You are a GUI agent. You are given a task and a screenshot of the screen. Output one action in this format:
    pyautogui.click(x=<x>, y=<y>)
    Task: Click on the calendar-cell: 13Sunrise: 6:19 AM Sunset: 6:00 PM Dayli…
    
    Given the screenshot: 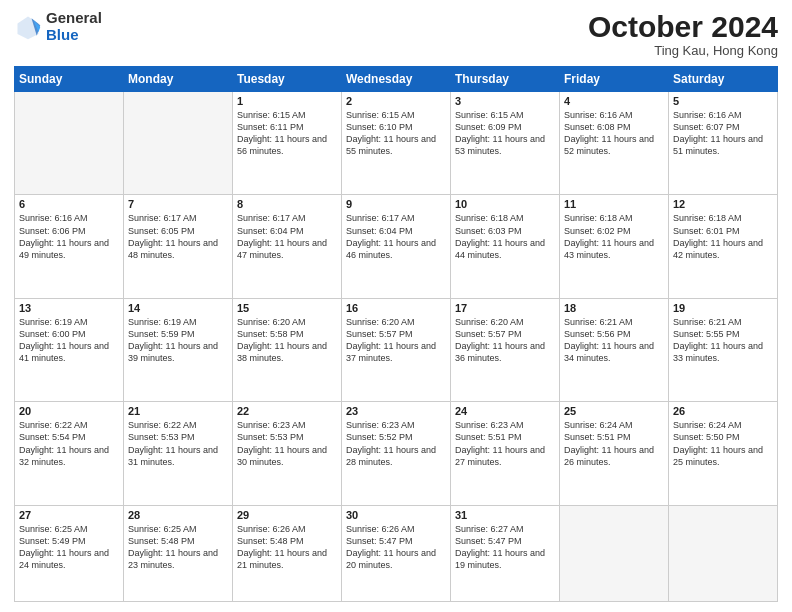 What is the action you would take?
    pyautogui.click(x=70, y=350)
    